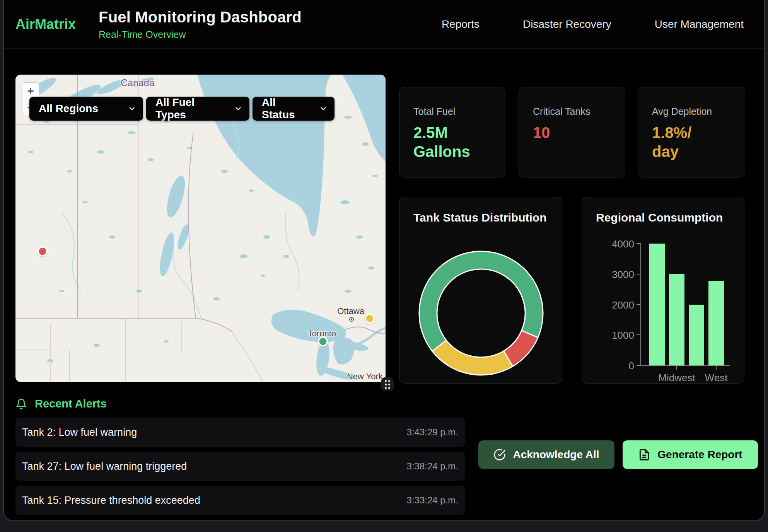 This screenshot has width=768, height=532. I want to click on y-axis-tick-label: 4000, so click(608, 244).